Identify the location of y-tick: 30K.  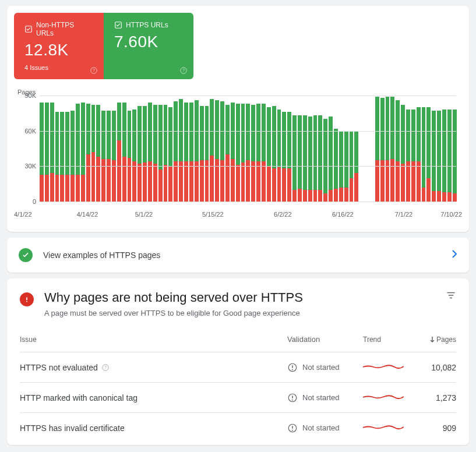
(30, 166).